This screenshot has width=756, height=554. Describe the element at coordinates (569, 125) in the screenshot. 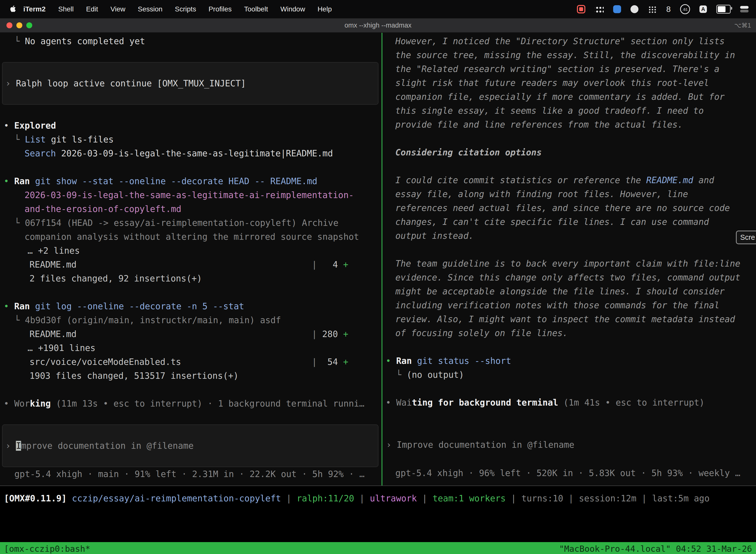

I see `terminal-line: provide file and line references from th…` at that location.